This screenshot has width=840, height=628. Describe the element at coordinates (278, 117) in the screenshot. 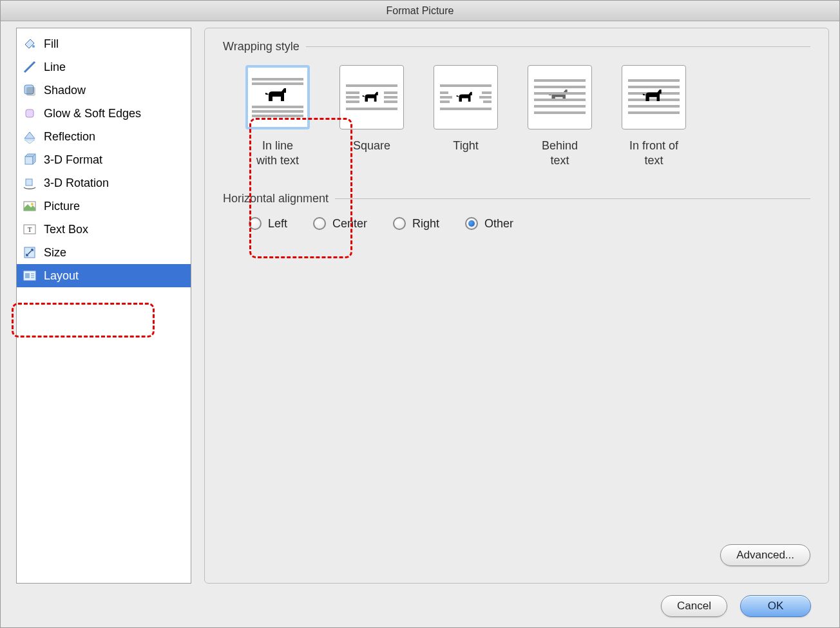

I see `wrap-option-inline: In line with text` at that location.